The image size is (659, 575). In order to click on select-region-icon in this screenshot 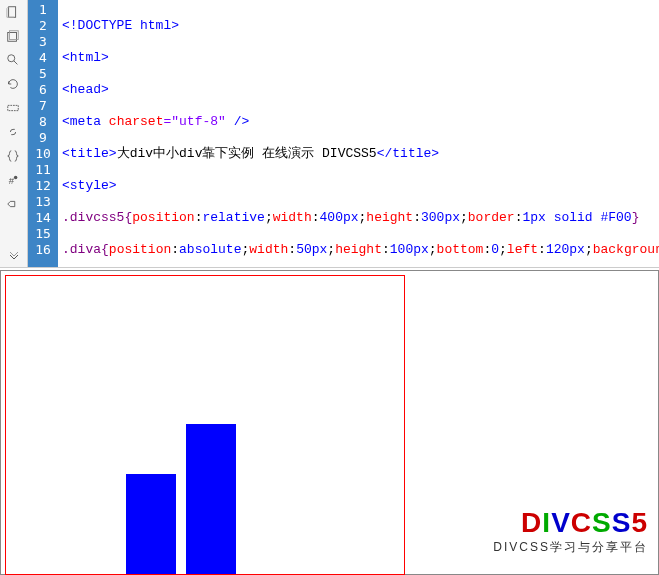, I will do `click(13, 108)`.